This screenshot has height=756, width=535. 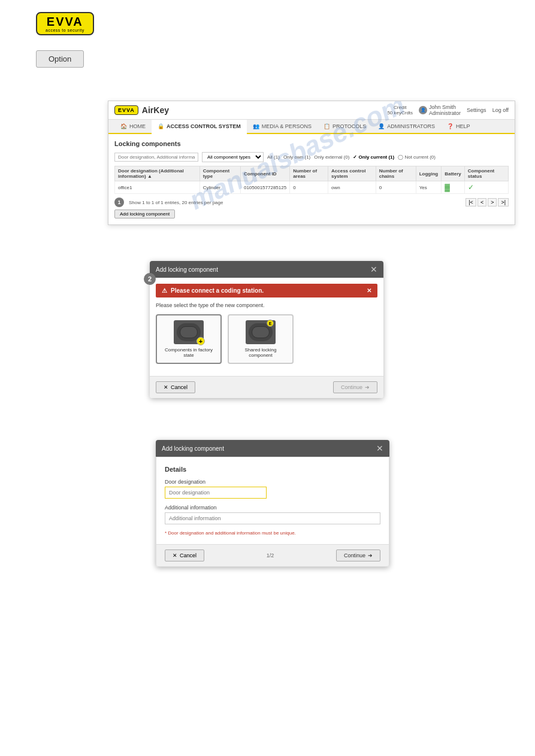 I want to click on alert-close-icon: ✕, so click(x=369, y=291).